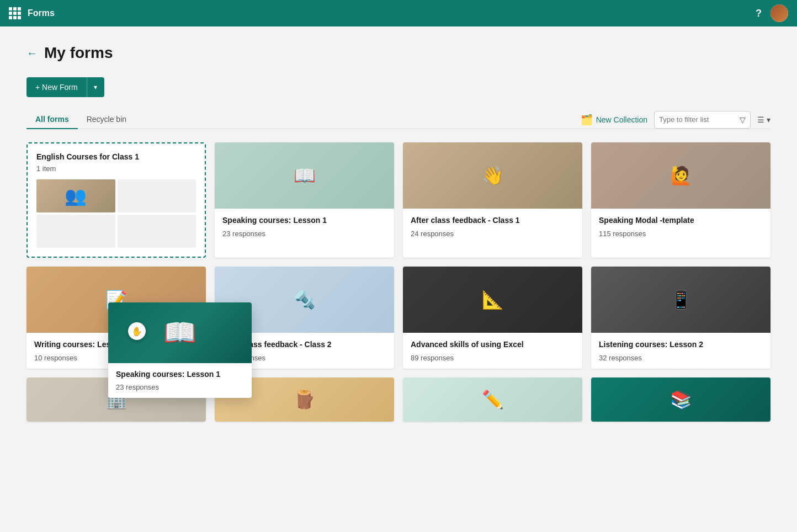 Image resolution: width=797 pixels, height=532 pixels. Describe the element at coordinates (681, 226) in the screenshot. I see `card-body-speaking-modal: Speaking Modal -template 115 responses` at that location.